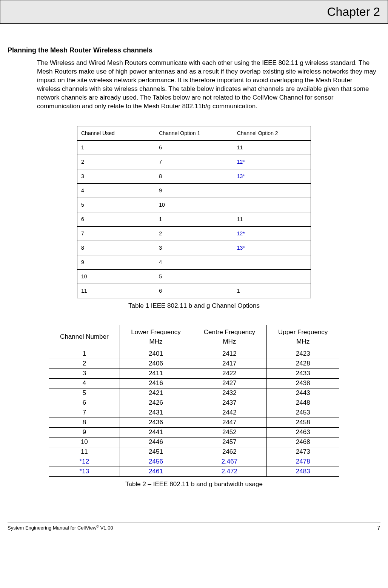 This screenshot has width=388, height=588. I want to click on table-cell: 2436, so click(156, 422).